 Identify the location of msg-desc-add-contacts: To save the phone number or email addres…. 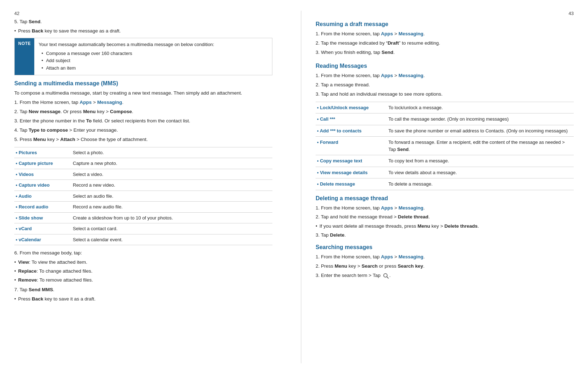
(481, 131).